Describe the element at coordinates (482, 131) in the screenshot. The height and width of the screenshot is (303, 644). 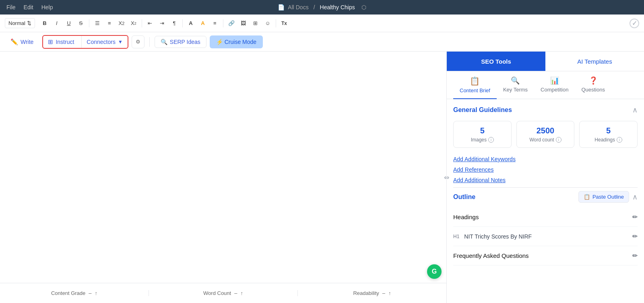
I see `images-value: 5` at that location.